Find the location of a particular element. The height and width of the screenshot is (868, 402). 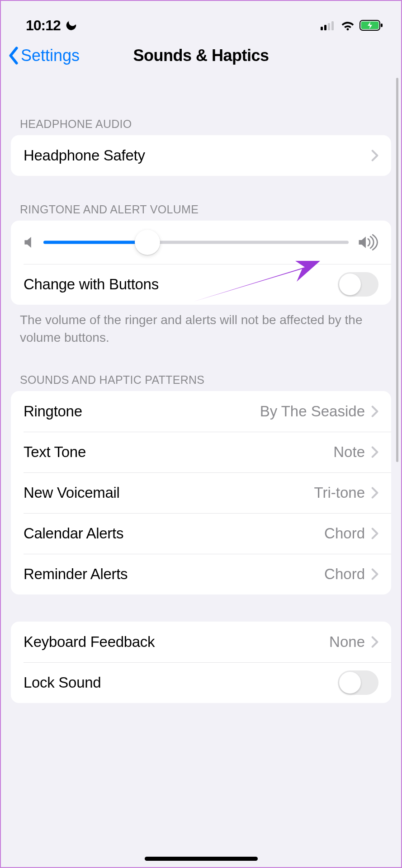

volume-low-icon is located at coordinates (29, 242).